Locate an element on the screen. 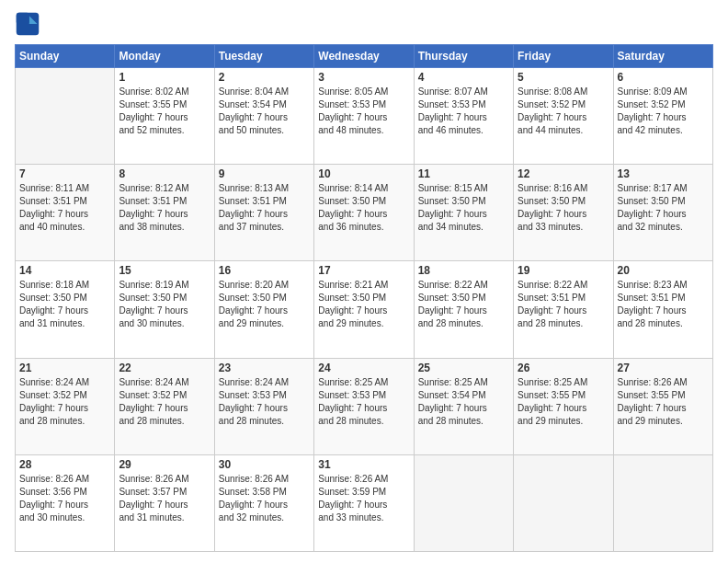 This screenshot has width=728, height=563. day-number: 12 is located at coordinates (563, 174).